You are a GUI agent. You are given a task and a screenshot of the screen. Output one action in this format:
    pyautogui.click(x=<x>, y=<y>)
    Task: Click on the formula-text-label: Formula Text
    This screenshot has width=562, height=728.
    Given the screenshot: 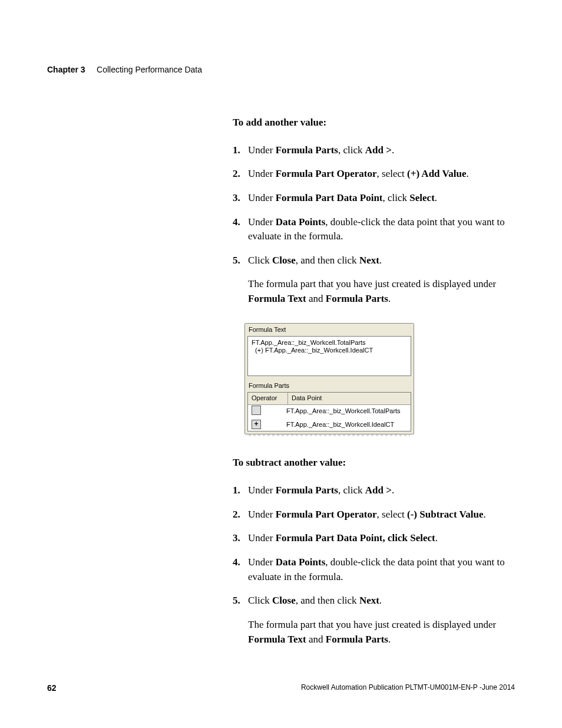 What is the action you would take?
    pyautogui.click(x=329, y=330)
    